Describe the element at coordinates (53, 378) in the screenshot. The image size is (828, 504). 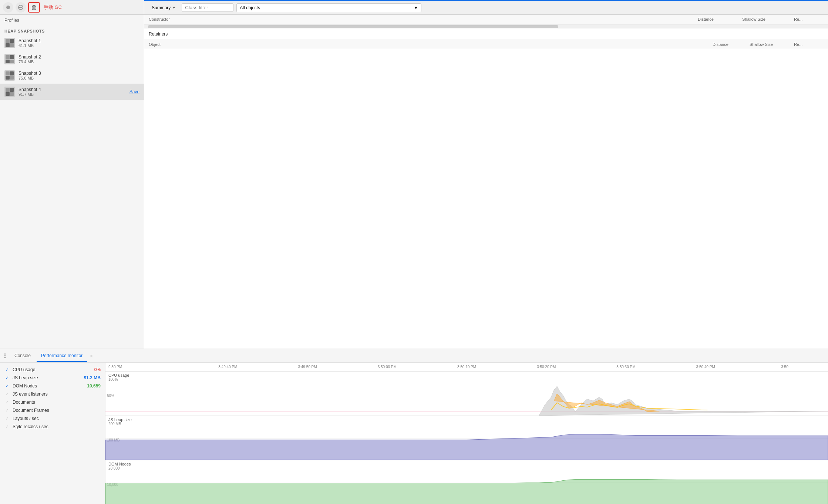
I see `js-heap-size-metric: ✓ JS heap size 91.2 MB` at that location.